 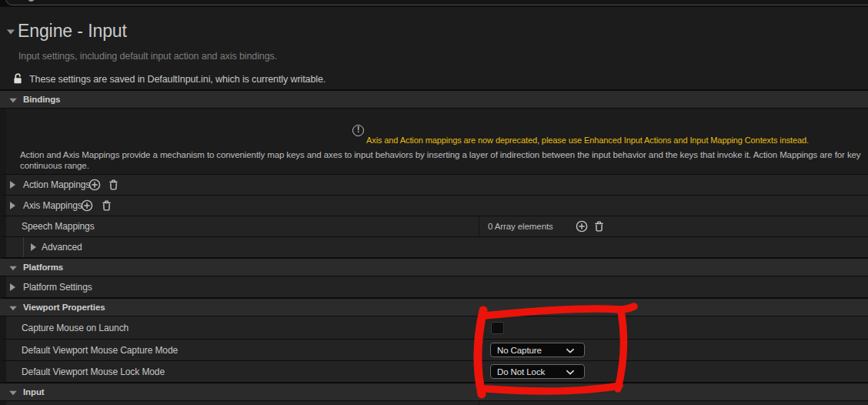 What do you see at coordinates (62, 247) in the screenshot?
I see `row-label: Advanced` at bounding box center [62, 247].